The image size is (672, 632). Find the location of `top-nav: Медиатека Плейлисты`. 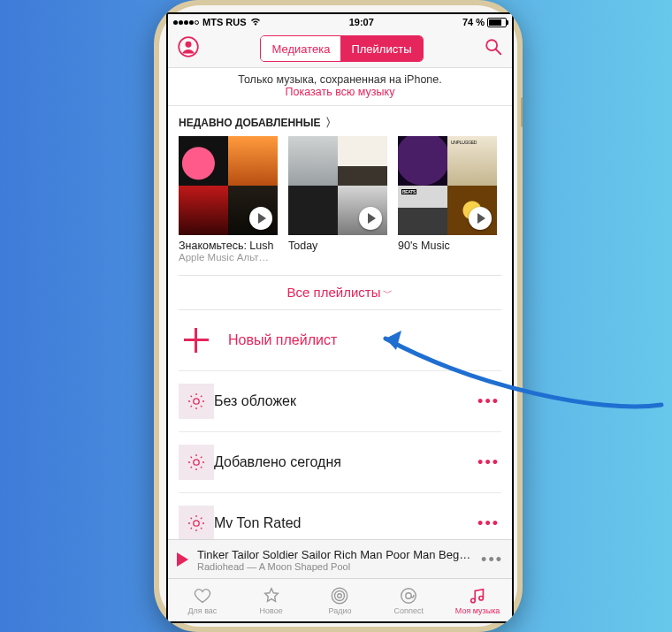

top-nav: Медиатека Плейлисты is located at coordinates (340, 49).